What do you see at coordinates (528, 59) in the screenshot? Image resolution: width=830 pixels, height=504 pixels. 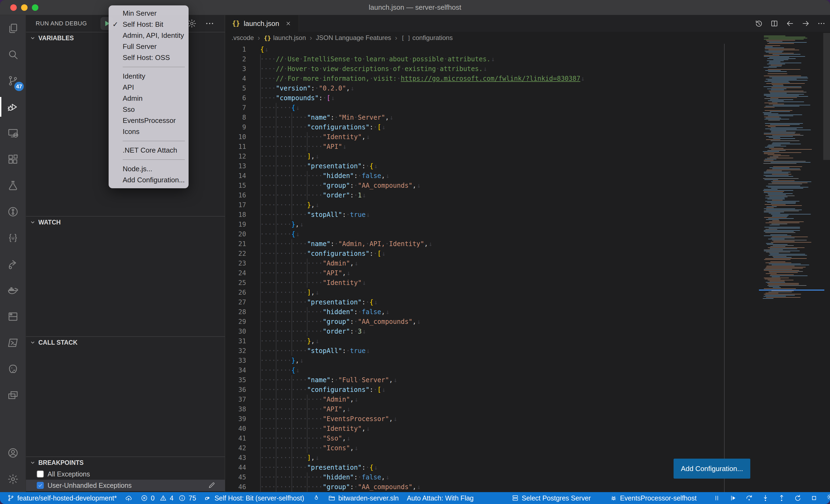 I see `code-line: 2····//·Use·IntelliSense·to·learn·about·…` at bounding box center [528, 59].